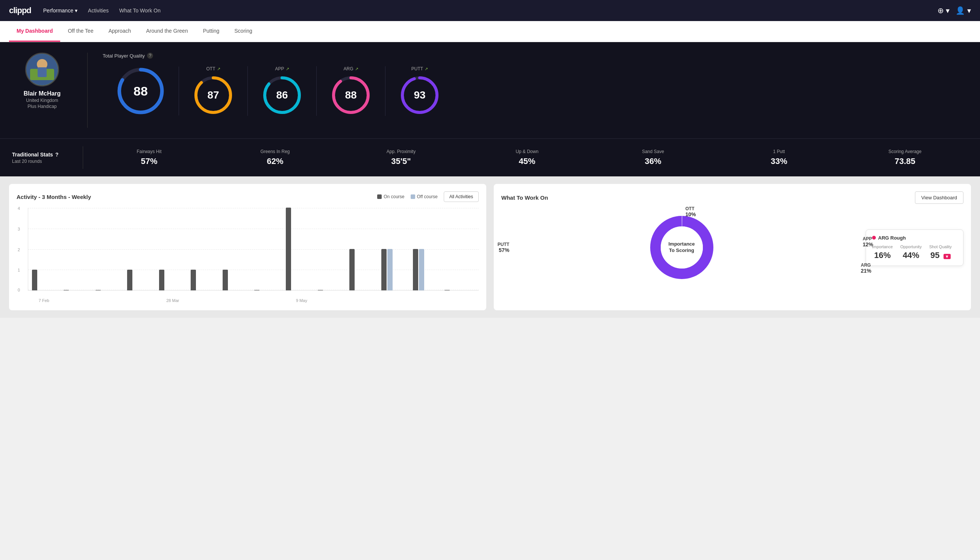 Image resolution: width=980 pixels, height=560 pixels. What do you see at coordinates (524, 198) in the screenshot?
I see `wtwon-title: What To Work On` at bounding box center [524, 198].